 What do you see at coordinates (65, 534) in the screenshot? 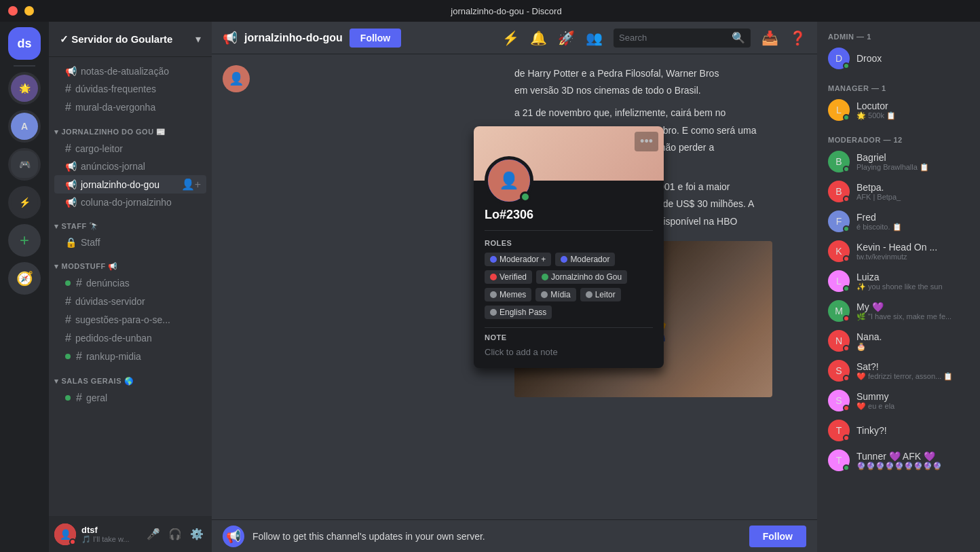
I see `user-avatar: 👤` at bounding box center [65, 534].